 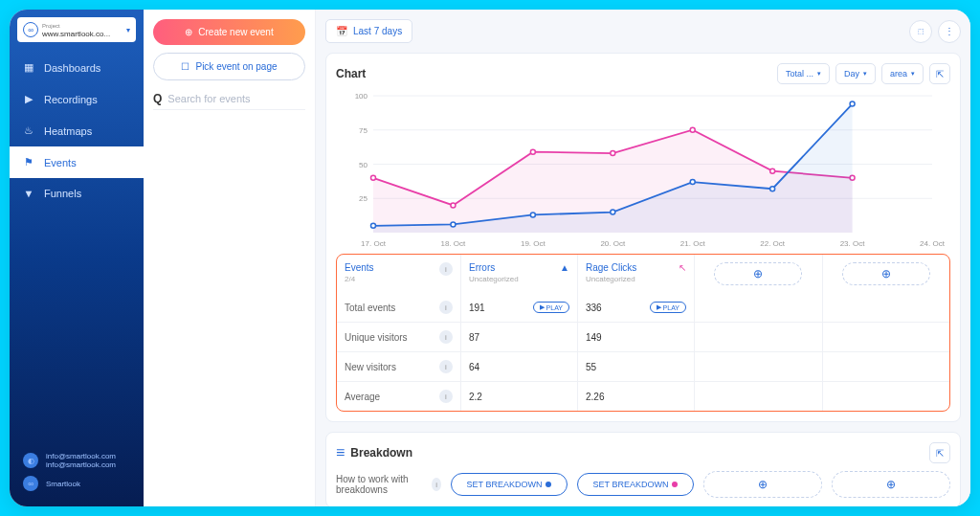 I want to click on export-button: ⇱, so click(x=940, y=74).